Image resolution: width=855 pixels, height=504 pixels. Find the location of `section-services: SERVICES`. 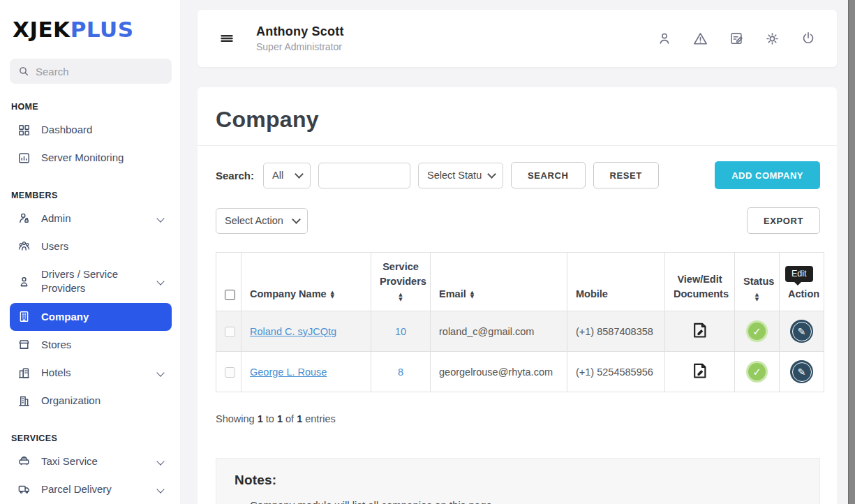

section-services: SERVICES is located at coordinates (91, 438).